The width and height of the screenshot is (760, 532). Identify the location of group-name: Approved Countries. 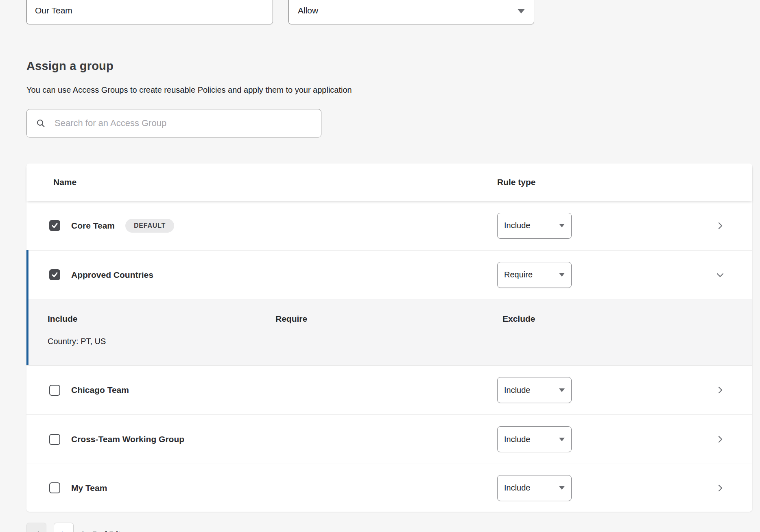
(112, 275).